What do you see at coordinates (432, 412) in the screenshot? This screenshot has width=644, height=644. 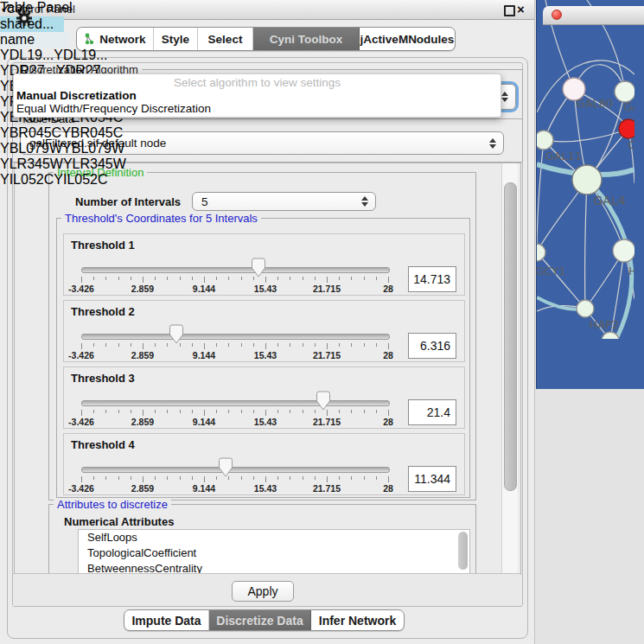 I see `threshold-value-field: 21.4` at bounding box center [432, 412].